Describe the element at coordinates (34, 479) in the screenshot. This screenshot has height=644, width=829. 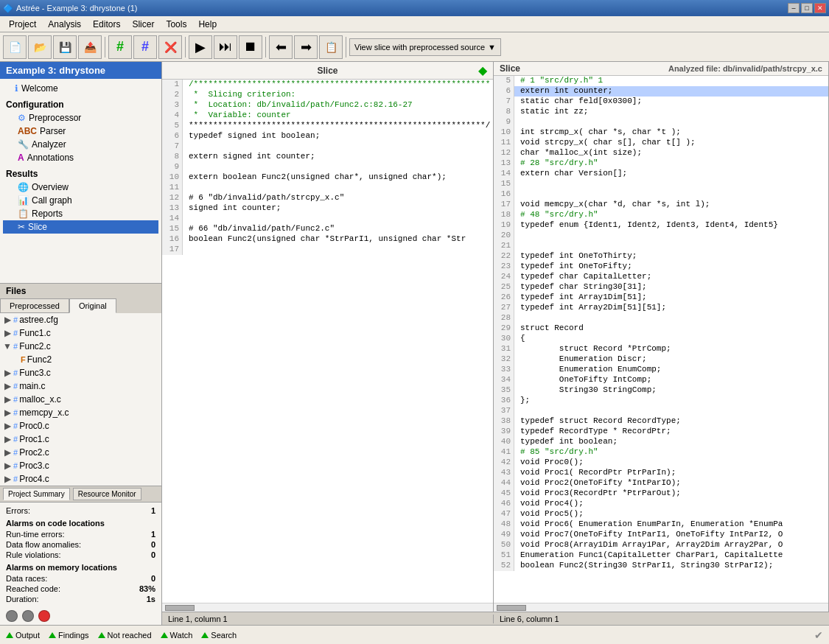
I see `file-name: Proc4.c` at that location.